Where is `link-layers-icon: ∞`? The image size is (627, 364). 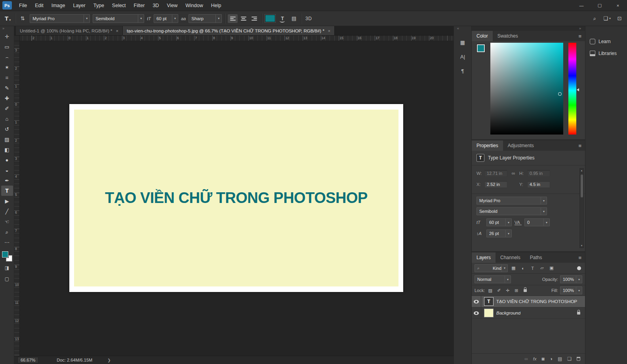
link-layers-icon: ∞ is located at coordinates (526, 359).